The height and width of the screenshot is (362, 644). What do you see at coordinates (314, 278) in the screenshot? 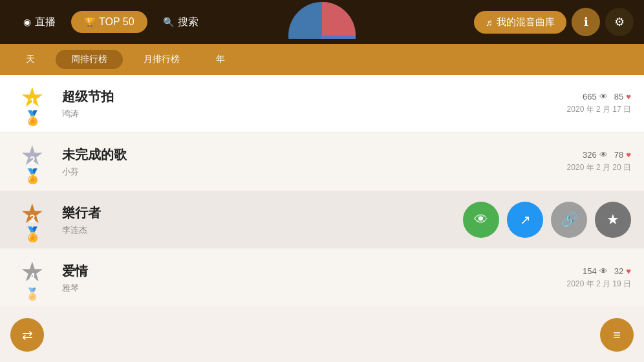
I see `rank-info-4: 爱情 雅琴` at bounding box center [314, 278].